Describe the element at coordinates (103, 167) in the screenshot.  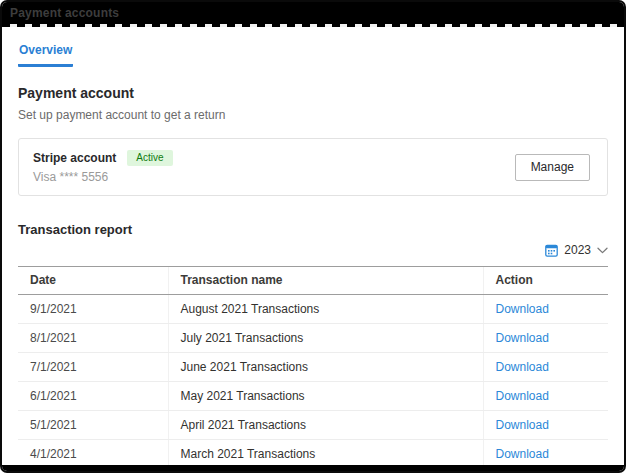
I see `account-info: Stripe account Active Visa **** 5556` at that location.